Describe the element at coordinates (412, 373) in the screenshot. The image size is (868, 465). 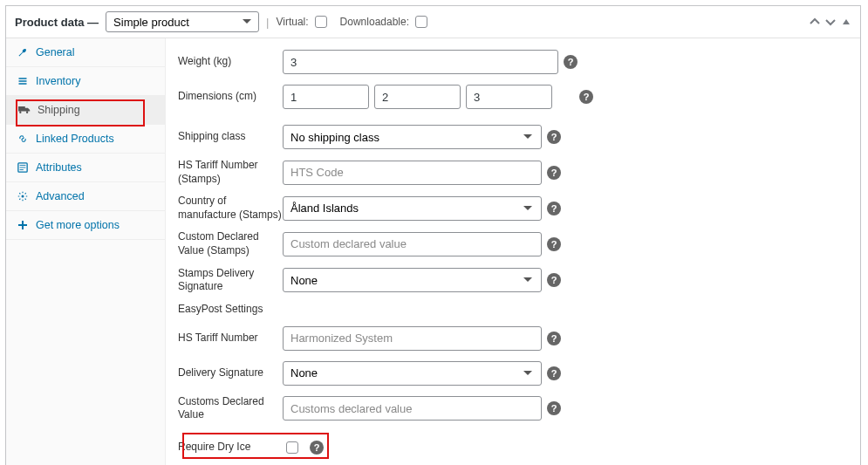
I see `ep-signature-select: None` at that location.